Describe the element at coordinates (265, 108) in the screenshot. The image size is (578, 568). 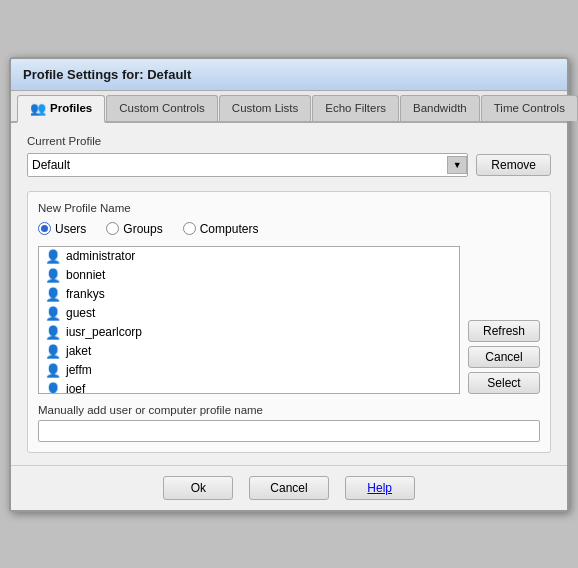
I see `tab-custom-lists-label: Custom Lists` at that location.